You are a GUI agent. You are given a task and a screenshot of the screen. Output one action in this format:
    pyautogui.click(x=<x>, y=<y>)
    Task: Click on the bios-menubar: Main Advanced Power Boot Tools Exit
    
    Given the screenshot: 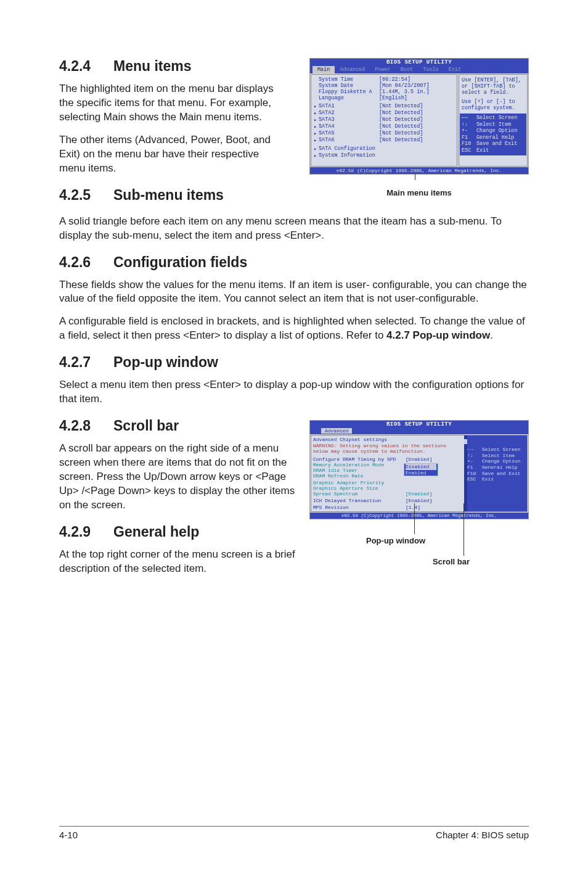 What is the action you would take?
    pyautogui.click(x=419, y=70)
    